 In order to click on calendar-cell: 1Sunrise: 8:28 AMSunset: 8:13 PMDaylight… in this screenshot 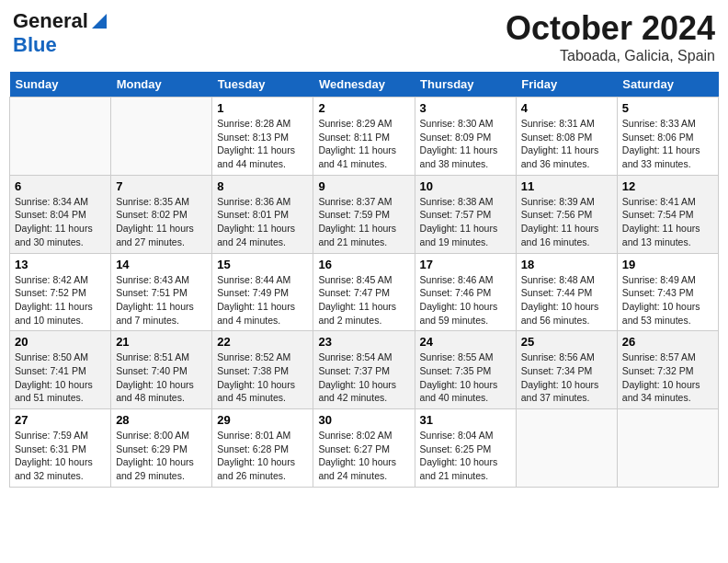, I will do `click(263, 136)`.